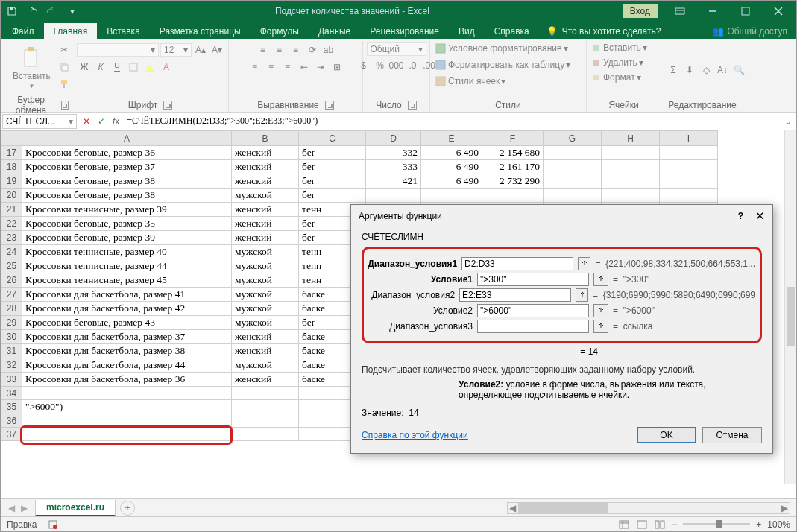  What do you see at coordinates (746, 11) in the screenshot?
I see `maximize-icon` at bounding box center [746, 11].